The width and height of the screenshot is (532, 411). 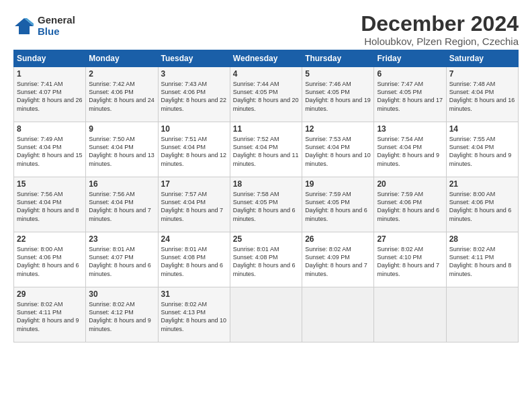 What do you see at coordinates (266, 315) in the screenshot?
I see `calendar-week-4: 29 Sunrise: 8:02 AMSunset: 4:11 PMDaylig…` at bounding box center [266, 315].